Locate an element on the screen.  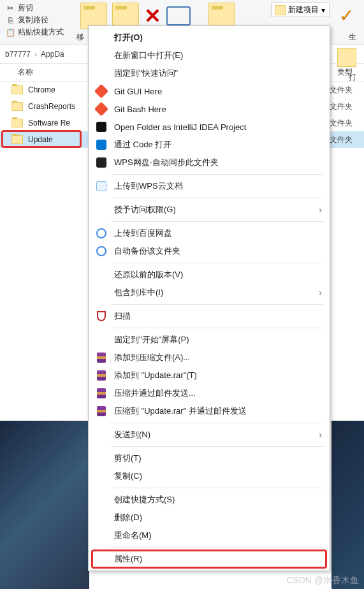
menu-create-shortcut: 创建快捷方式(S) is located at coordinates (209, 500).